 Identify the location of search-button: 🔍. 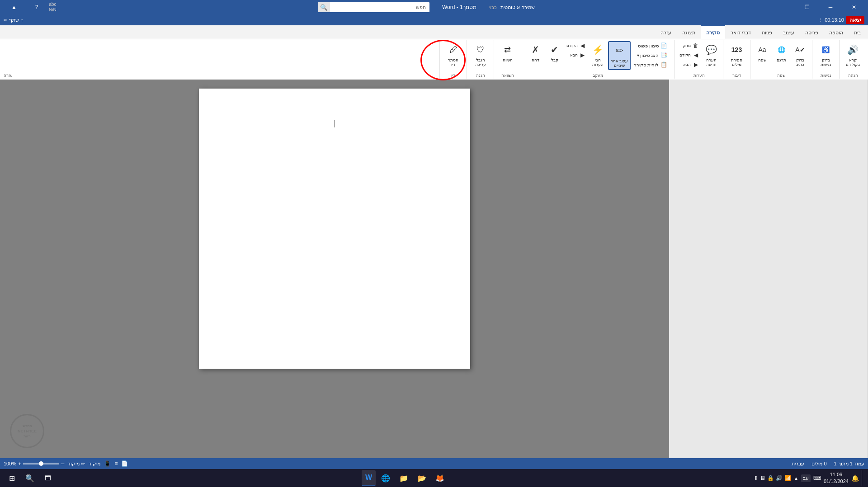
(324, 7).